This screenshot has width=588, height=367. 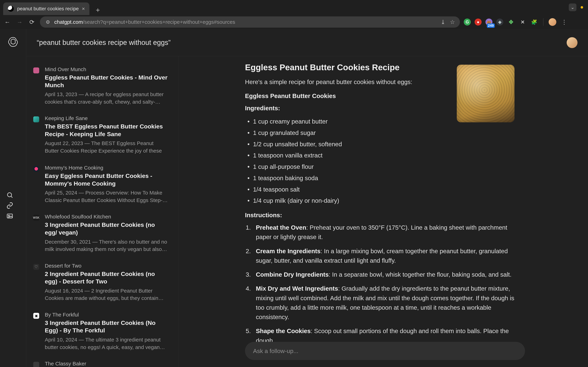 What do you see at coordinates (11, 9) in the screenshot?
I see `tab-favicon` at bounding box center [11, 9].